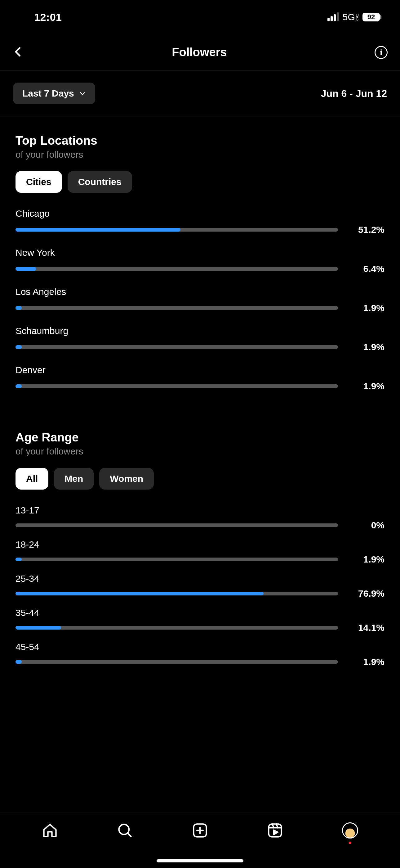 The image size is (400, 868). I want to click on bar-row: 13-170%, so click(200, 518).